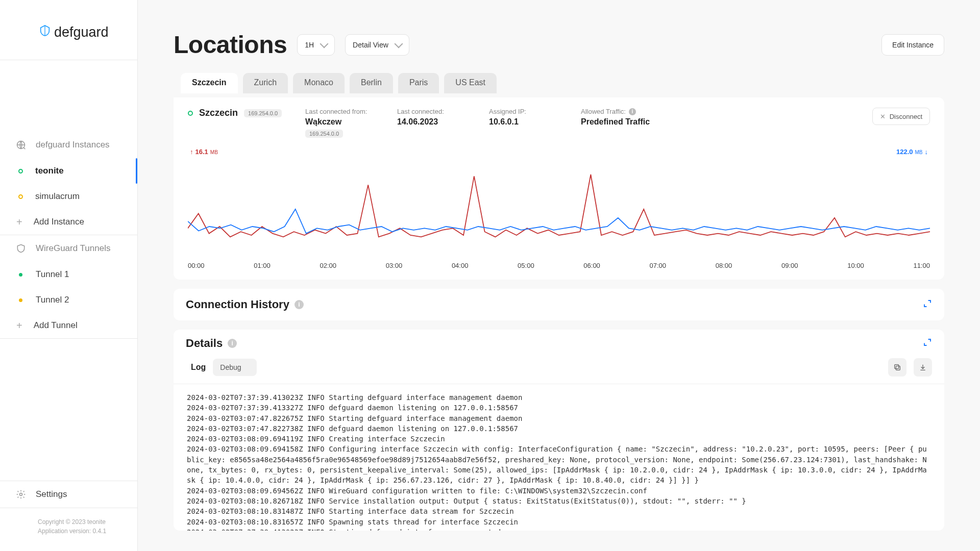 This screenshot has width=980, height=551. Describe the element at coordinates (68, 171) in the screenshot. I see `sidebar-item-instance: teonite` at that location.